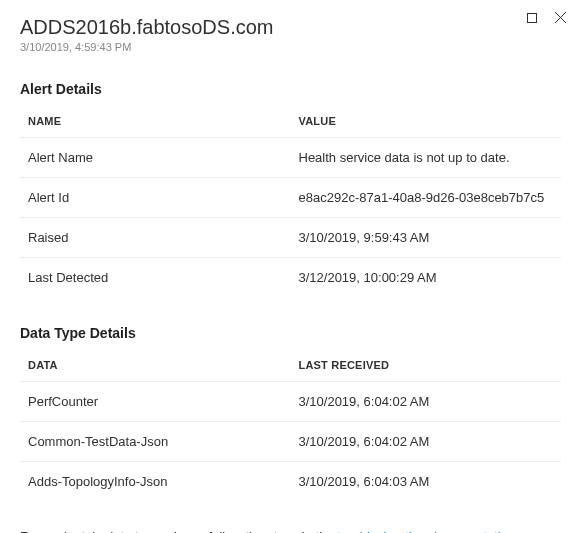  What do you see at coordinates (156, 238) in the screenshot?
I see `cell-name: Raised` at bounding box center [156, 238].